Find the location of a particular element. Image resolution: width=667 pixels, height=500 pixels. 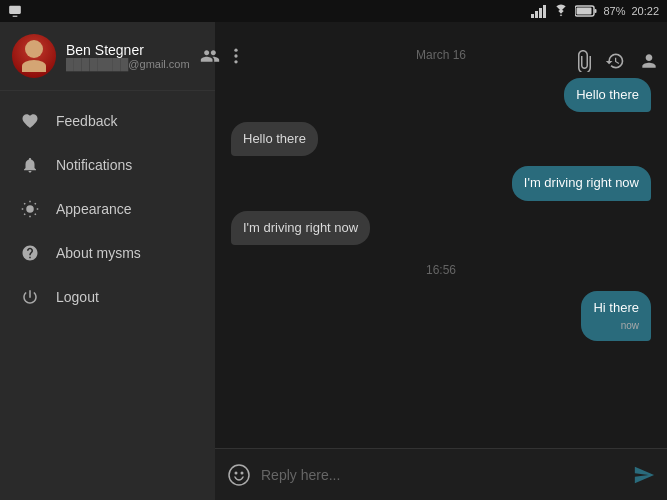

status-right: 87% 20:22 is located at coordinates (595, 11).